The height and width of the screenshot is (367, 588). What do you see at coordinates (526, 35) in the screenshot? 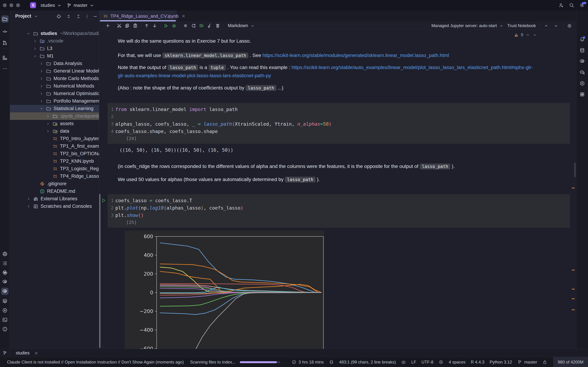
I see `inspections-widget: 9` at bounding box center [526, 35].